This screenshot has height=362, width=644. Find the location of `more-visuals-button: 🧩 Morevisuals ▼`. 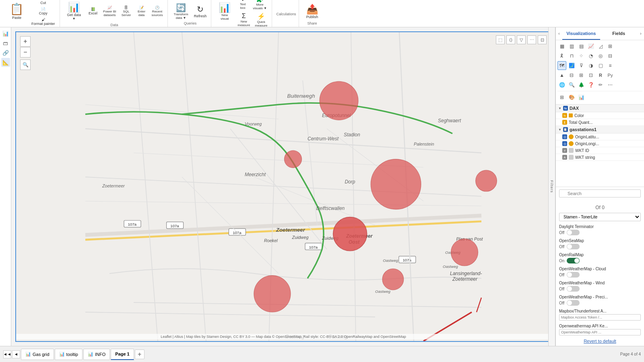

more-visuals-button: 🧩 Morevisuals ▼ is located at coordinates (260, 6).